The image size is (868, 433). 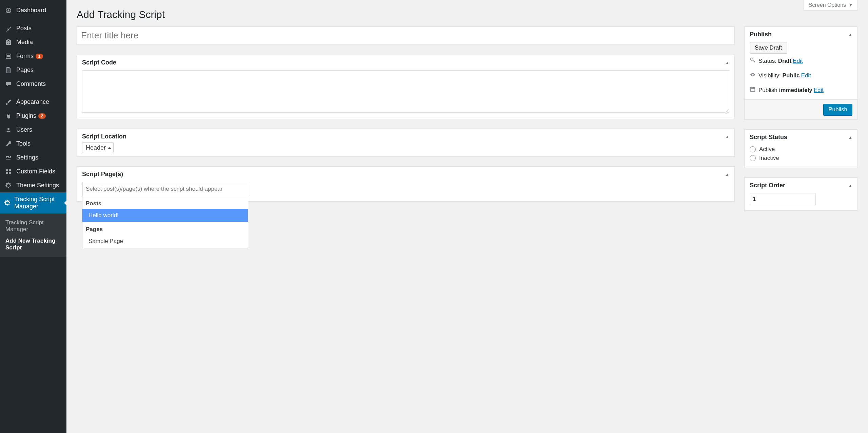 I want to click on publish-visibility-row: Visibility: Public Edit, so click(x=801, y=75).